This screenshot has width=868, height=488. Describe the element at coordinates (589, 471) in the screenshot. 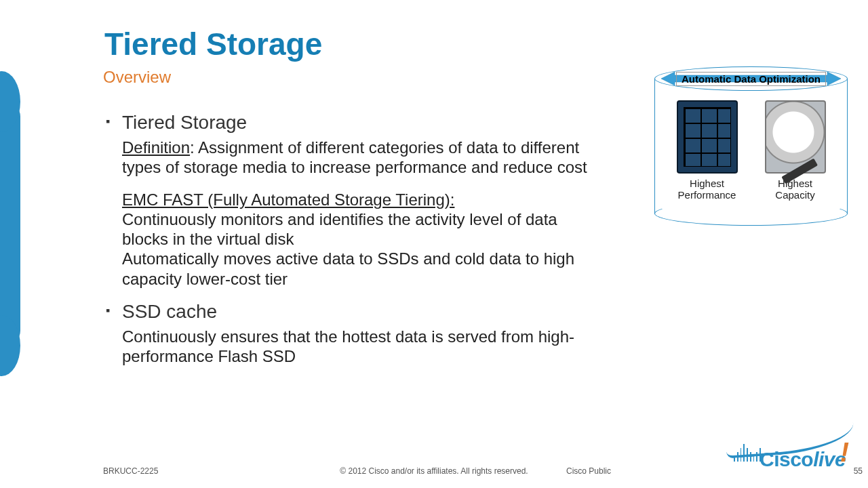

I see `classification-text: Cisco Public` at that location.